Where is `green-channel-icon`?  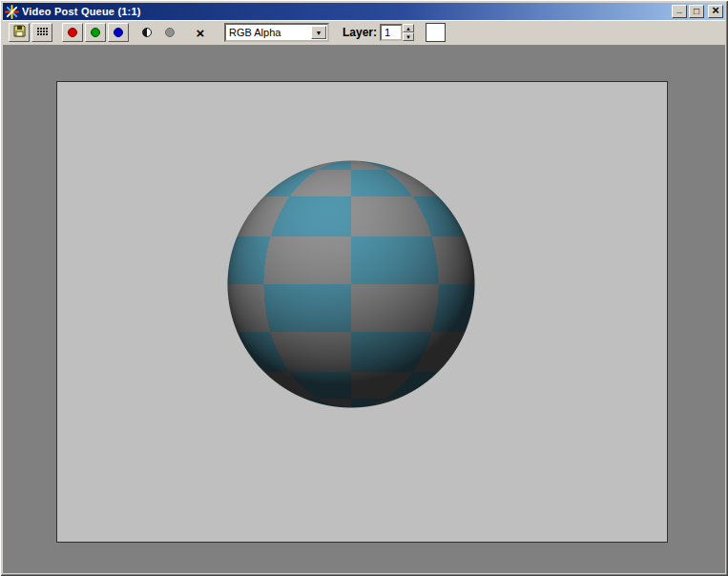
green-channel-icon is located at coordinates (95, 32).